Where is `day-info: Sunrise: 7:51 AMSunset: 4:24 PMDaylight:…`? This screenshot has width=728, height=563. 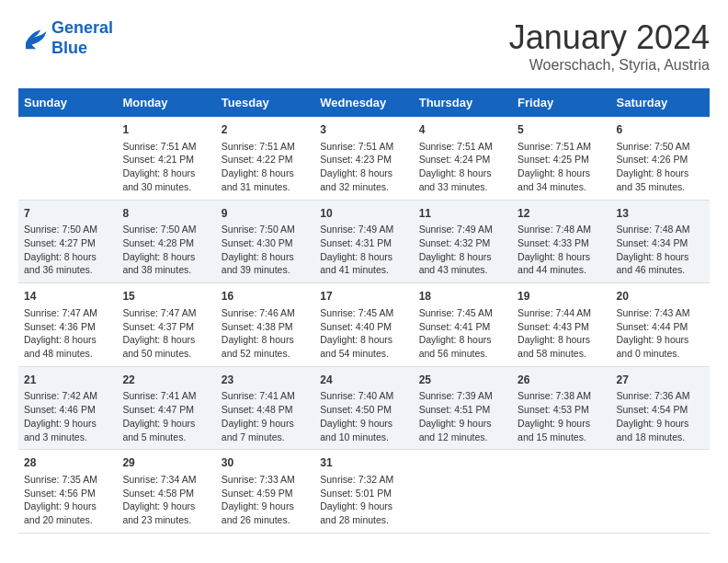
day-info: Sunrise: 7:51 AMSunset: 4:24 PMDaylight:… is located at coordinates (463, 167).